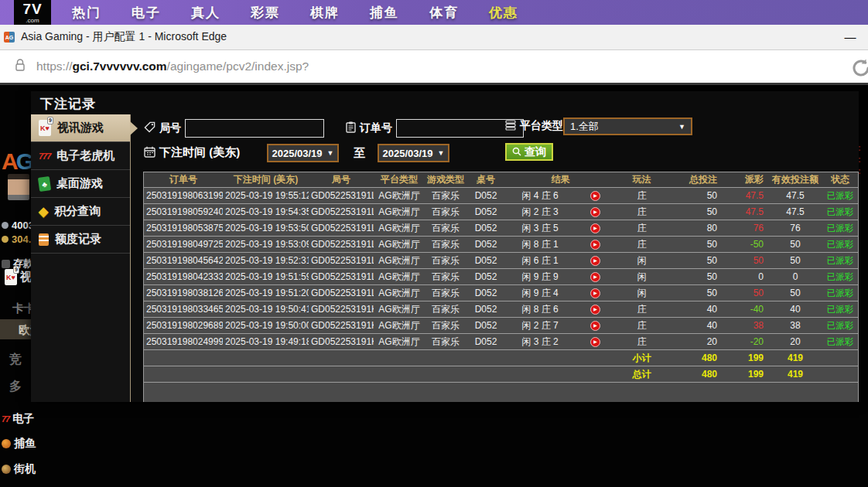 The height and width of the screenshot is (487, 868). Describe the element at coordinates (173, 66) in the screenshot. I see `url-text: https://gci.7vvvvvv.com/agingame/pcv2/in…` at that location.